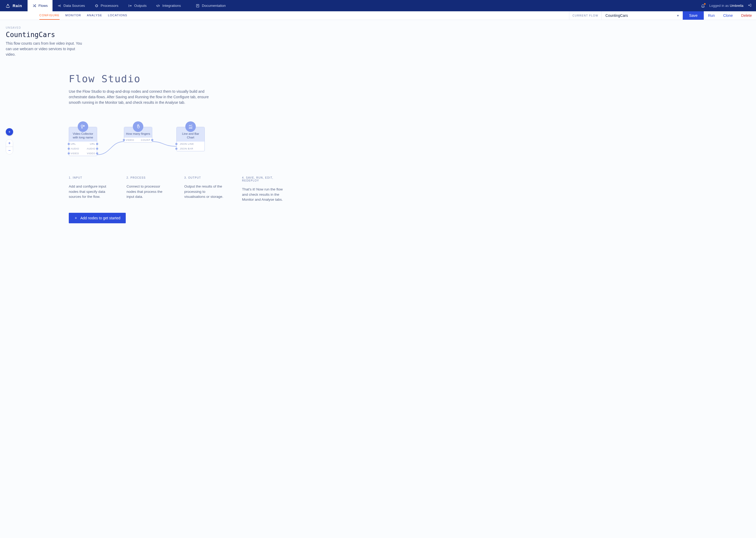 Image resolution: width=756 pixels, height=538 pixels. I want to click on step-desc: Connect to processor nodes that process …, so click(148, 191).